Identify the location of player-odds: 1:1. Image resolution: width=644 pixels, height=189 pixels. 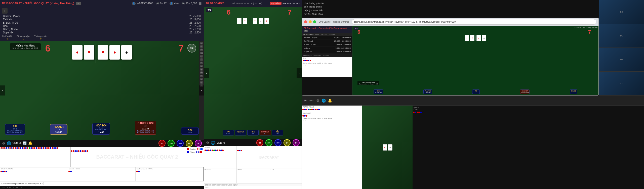
(59, 129).